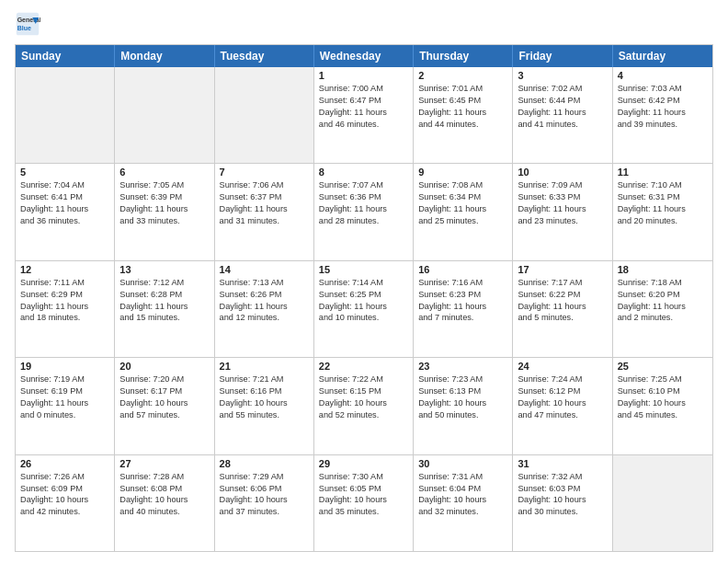 This screenshot has width=728, height=563. What do you see at coordinates (463, 101) in the screenshot?
I see `cell-info-line: Sunset: 6:45 PM` at bounding box center [463, 101].